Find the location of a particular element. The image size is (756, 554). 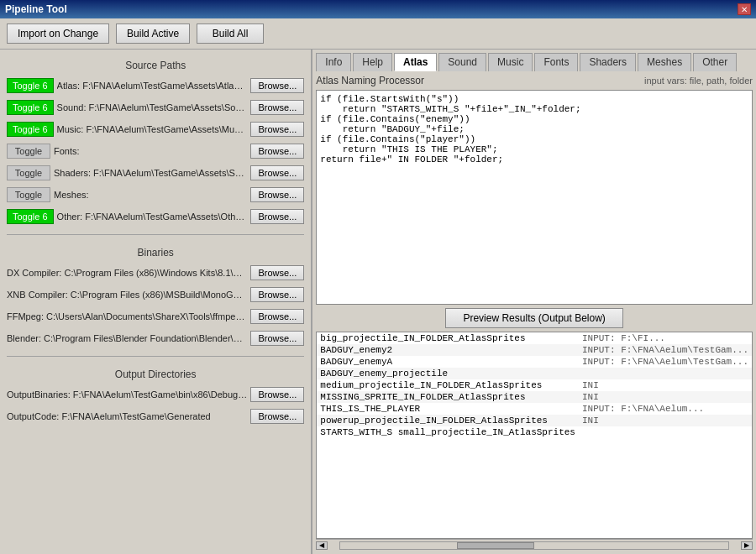

source-row-meshes: Toggle Meshes: Browse... is located at coordinates (155, 195).